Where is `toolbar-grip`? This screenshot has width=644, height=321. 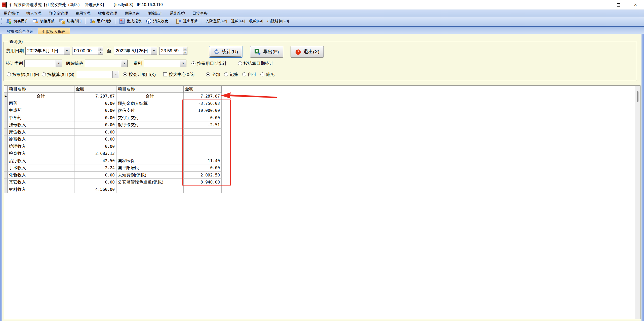 toolbar-grip is located at coordinates (2, 21).